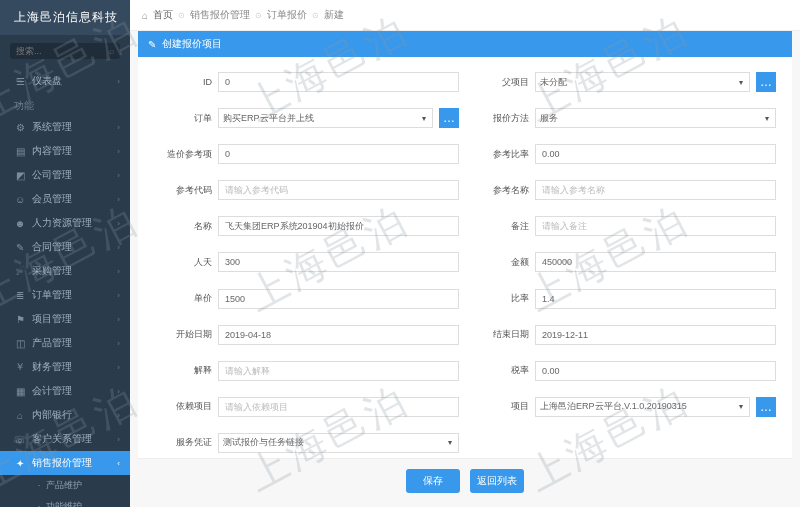  What do you see at coordinates (306, 371) in the screenshot?
I see `field-explain: 解释` at bounding box center [306, 371].